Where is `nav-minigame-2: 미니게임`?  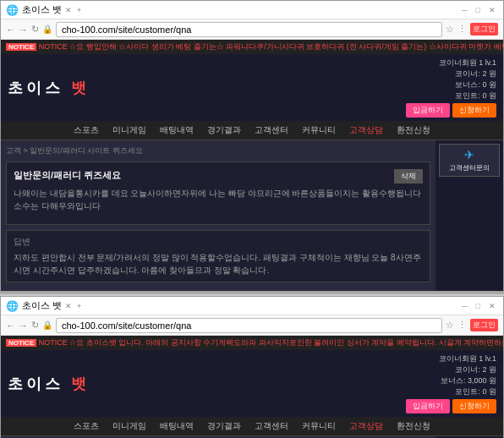
nav-minigame-2: 미니게임 is located at coordinates (129, 426).